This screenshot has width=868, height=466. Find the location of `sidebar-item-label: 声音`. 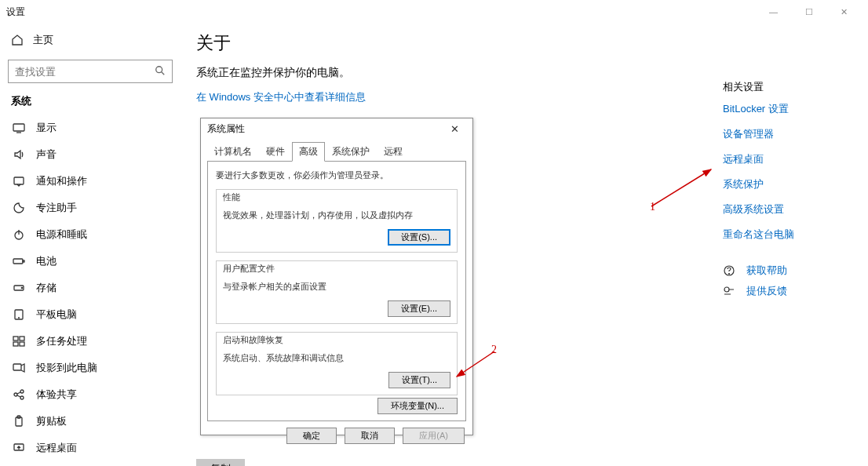

sidebar-item-label: 声音 is located at coordinates (46, 155).